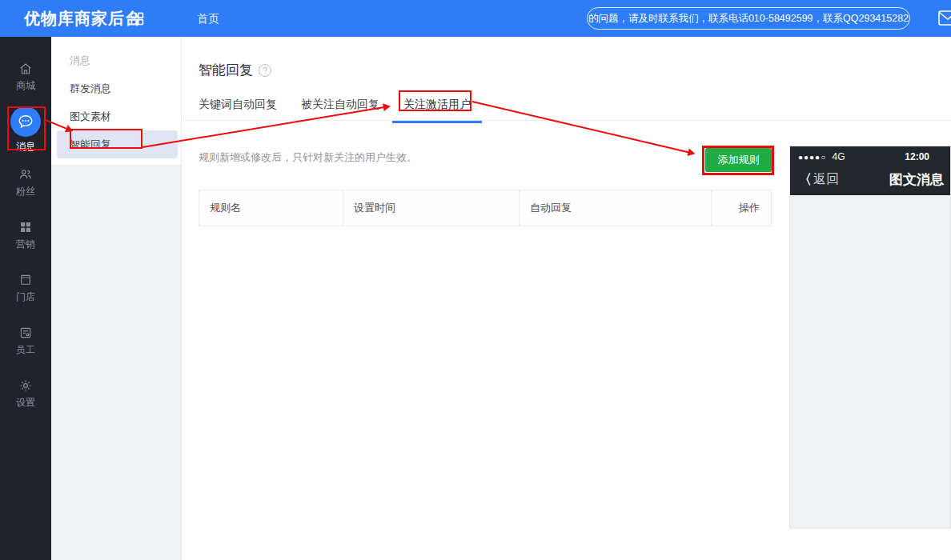  What do you see at coordinates (26, 386) in the screenshot?
I see `settings-gear-icon` at bounding box center [26, 386].